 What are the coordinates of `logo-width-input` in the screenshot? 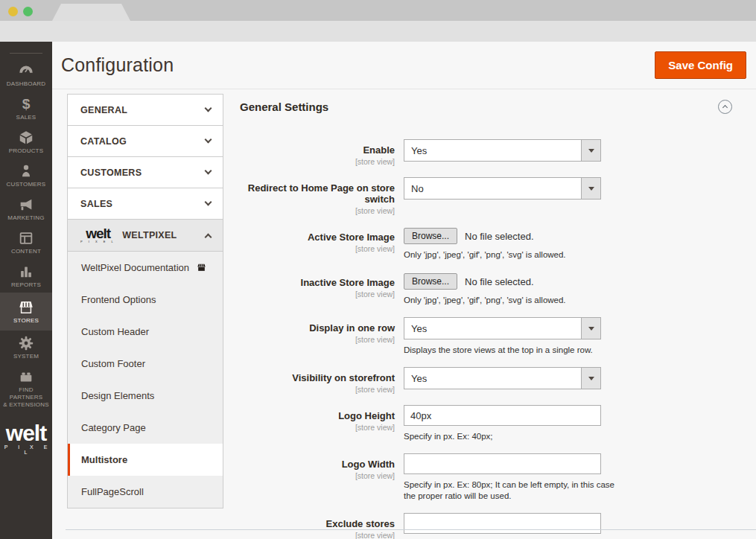 It's located at (502, 464).